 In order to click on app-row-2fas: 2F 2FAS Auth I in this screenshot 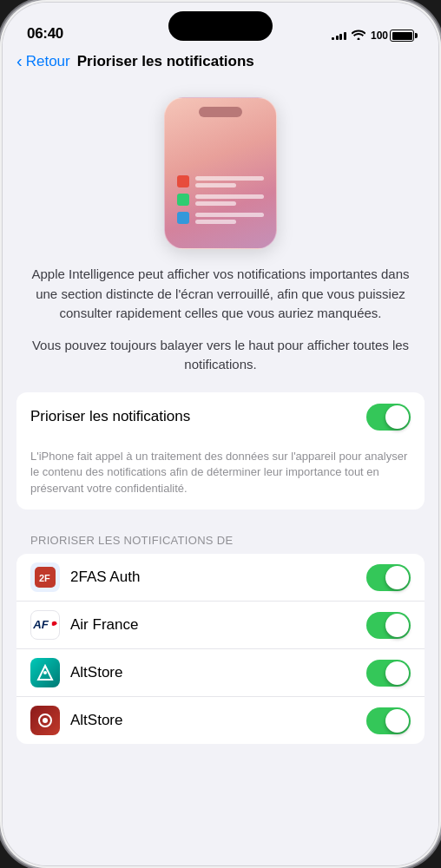, I will do `click(220, 578)`.